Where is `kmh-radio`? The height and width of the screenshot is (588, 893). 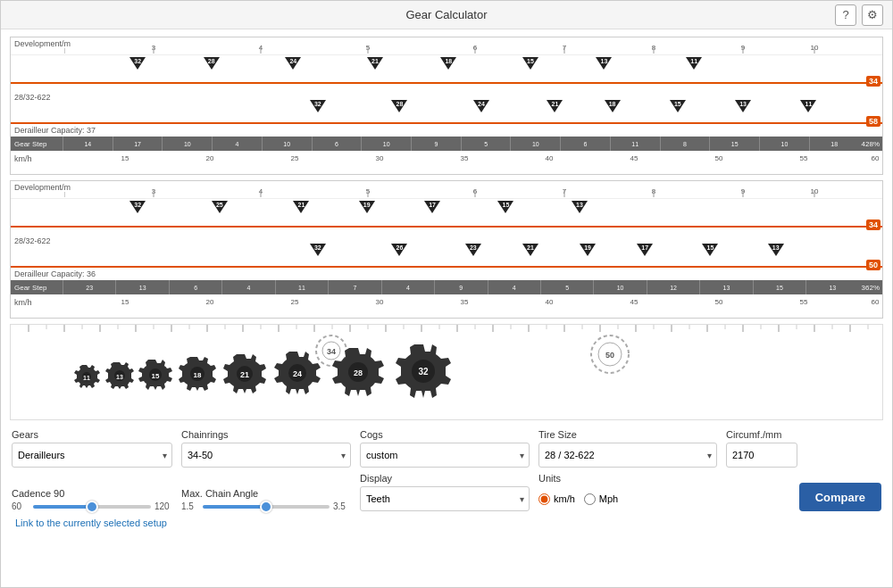 kmh-radio is located at coordinates (545, 500).